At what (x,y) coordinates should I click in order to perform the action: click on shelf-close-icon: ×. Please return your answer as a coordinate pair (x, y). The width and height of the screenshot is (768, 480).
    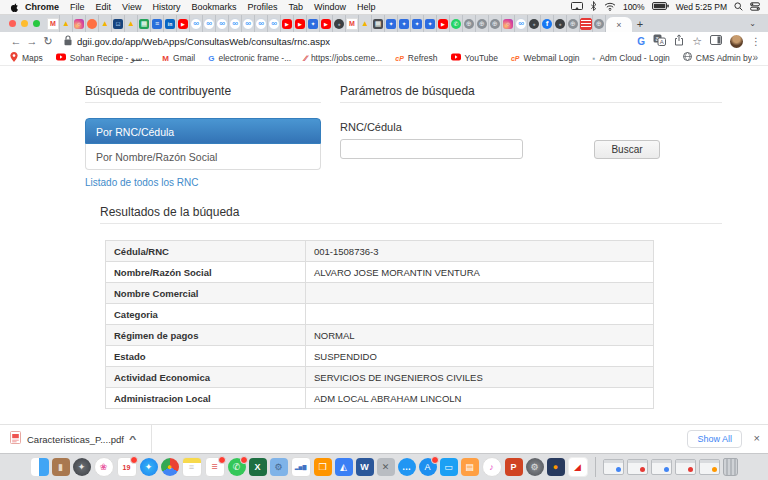
    Looking at the image, I should click on (757, 438).